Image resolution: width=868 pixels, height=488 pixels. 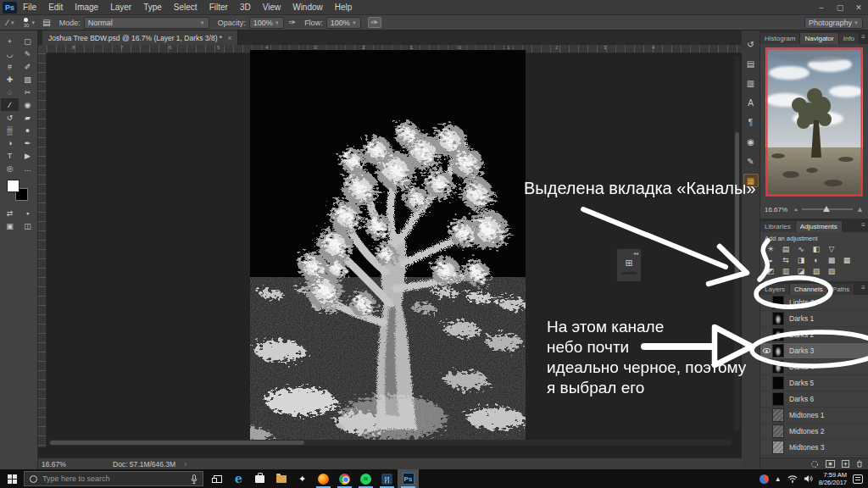 I want to click on channel-row-darks-6: Darks 6, so click(x=814, y=400).